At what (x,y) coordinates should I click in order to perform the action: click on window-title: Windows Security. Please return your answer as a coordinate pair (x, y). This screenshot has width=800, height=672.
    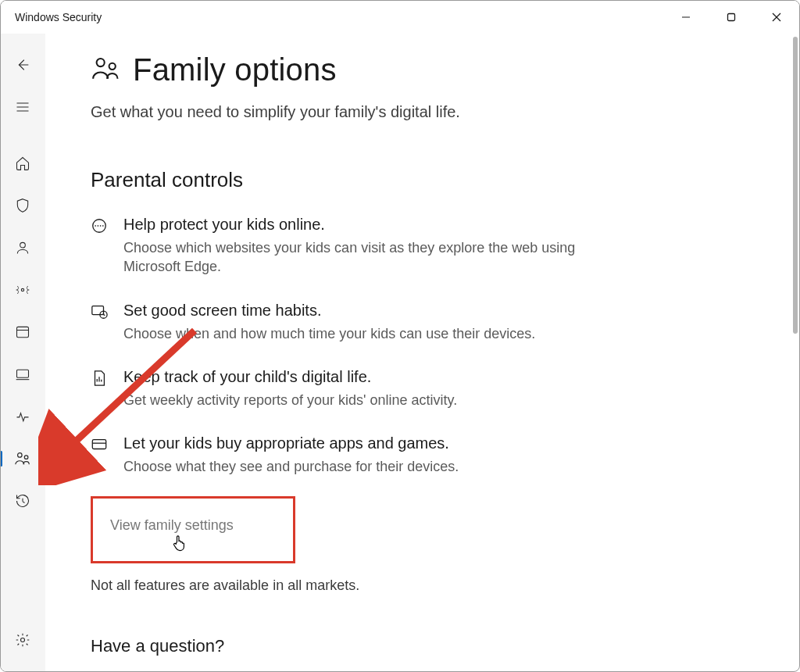
    Looking at the image, I should click on (58, 17).